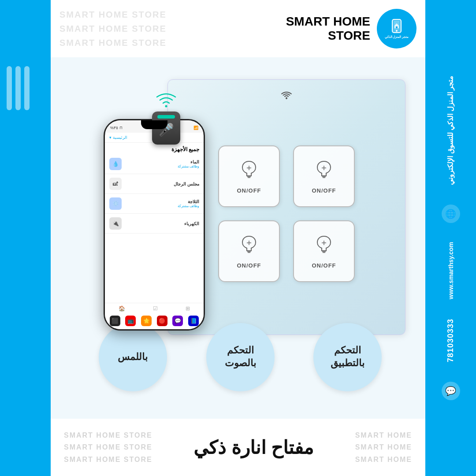 Image resolution: width=476 pixels, height=476 pixels. Describe the element at coordinates (154, 321) in the screenshot. I see `app-icons-row: ⬛ 📺 🌟 🔴 💬 📘` at that location.